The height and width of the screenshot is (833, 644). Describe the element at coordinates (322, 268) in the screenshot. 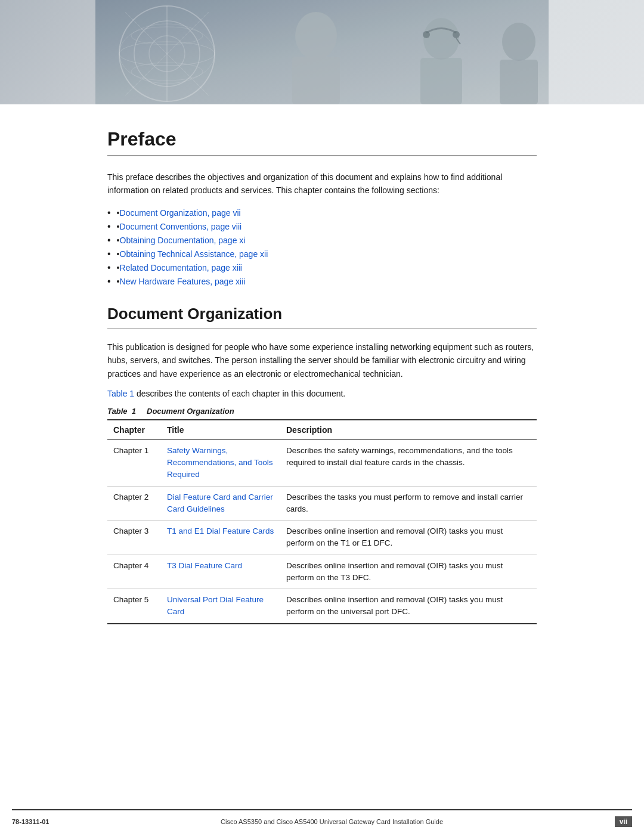

I see `list-item: • Related Documentation, page xiii` at that location.